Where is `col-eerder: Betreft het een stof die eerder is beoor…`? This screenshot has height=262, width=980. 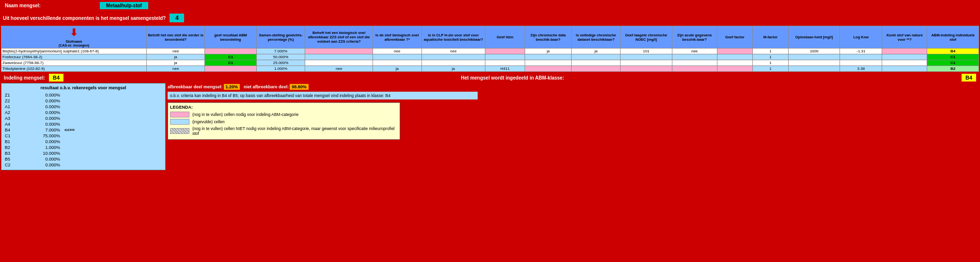
col-eerder: Betreft het een stof die eerder is beoor… is located at coordinates (176, 37).